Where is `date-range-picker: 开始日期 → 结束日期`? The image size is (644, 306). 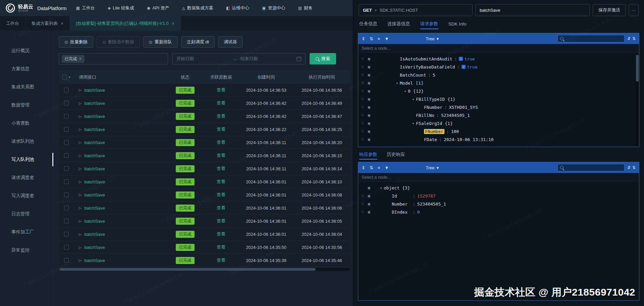 date-range-picker: 开始日期 → 结束日期 is located at coordinates (239, 59).